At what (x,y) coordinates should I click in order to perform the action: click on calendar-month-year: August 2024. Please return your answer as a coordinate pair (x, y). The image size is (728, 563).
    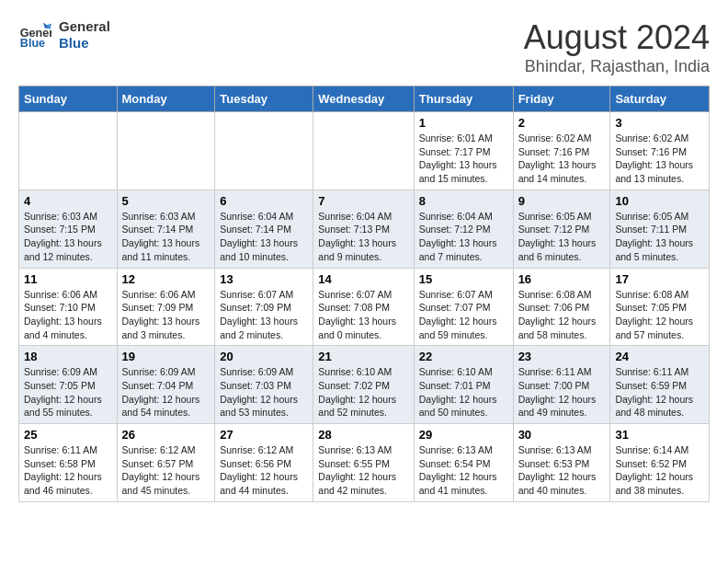
    Looking at the image, I should click on (617, 38).